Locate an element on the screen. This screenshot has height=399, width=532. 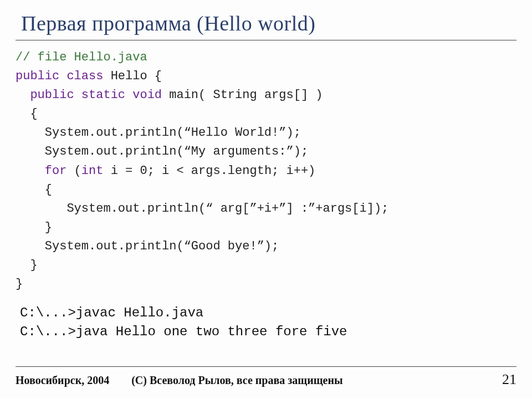
title-rule is located at coordinates (266, 40).